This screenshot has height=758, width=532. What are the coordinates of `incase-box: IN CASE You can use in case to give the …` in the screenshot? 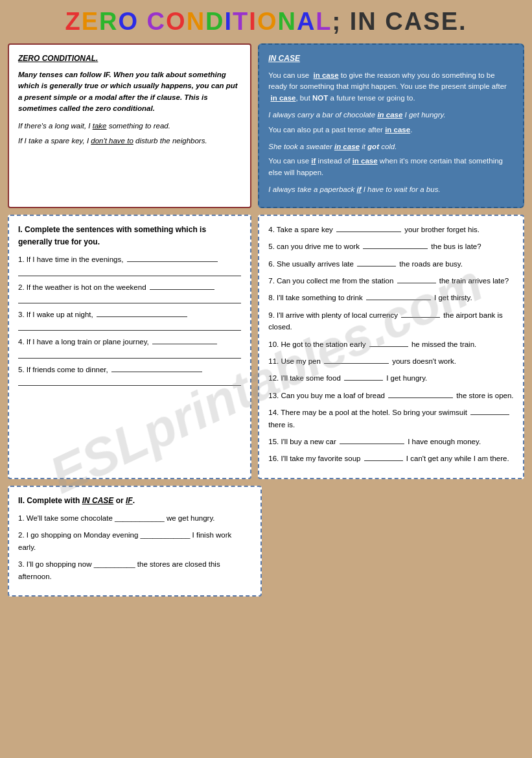 It's located at (391, 126).